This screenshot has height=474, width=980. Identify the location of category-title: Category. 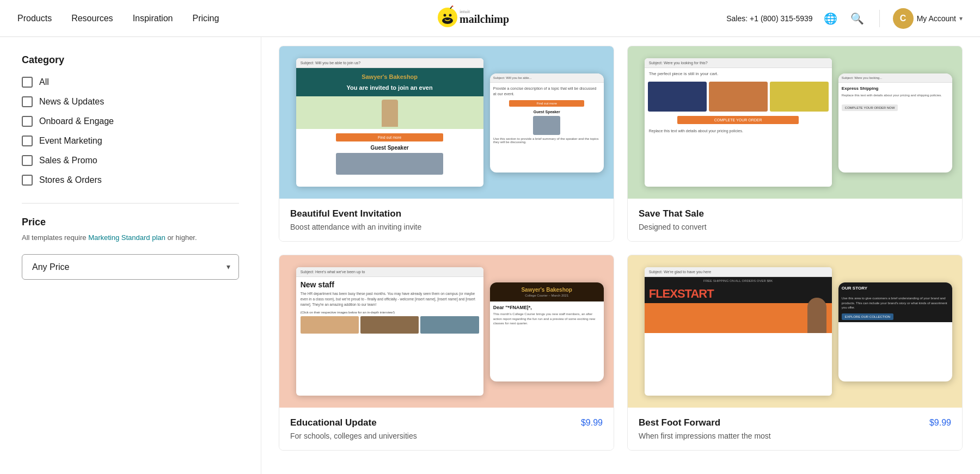
(131, 60).